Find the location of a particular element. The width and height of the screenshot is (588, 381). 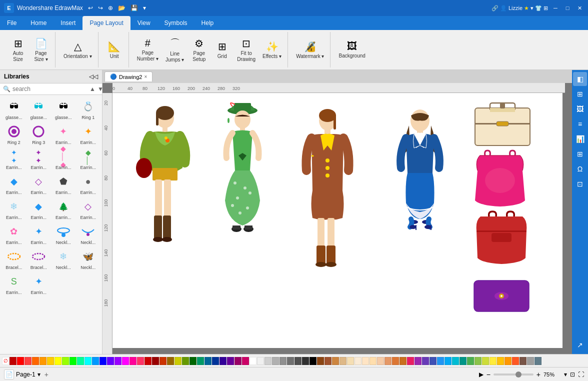

ribbon-tab-view: View is located at coordinates (144, 23).